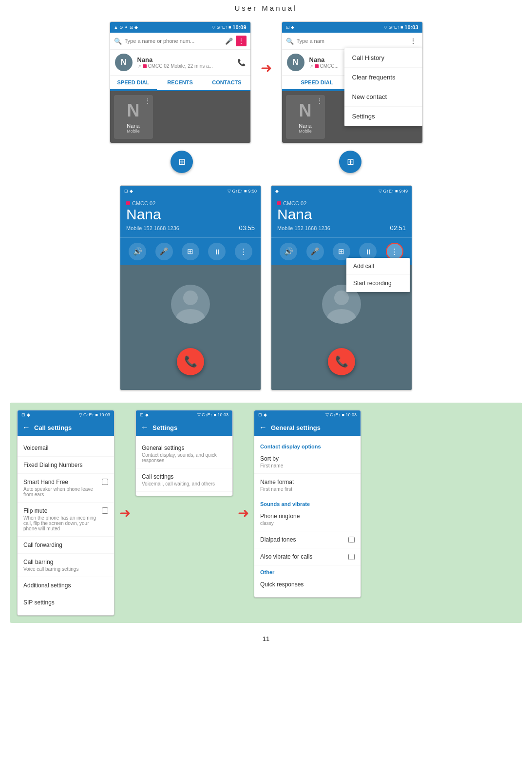 Image resolution: width=532 pixels, height=757 pixels. Describe the element at coordinates (383, 97) in the screenshot. I see `dropdown-new-contact: New contact` at that location.